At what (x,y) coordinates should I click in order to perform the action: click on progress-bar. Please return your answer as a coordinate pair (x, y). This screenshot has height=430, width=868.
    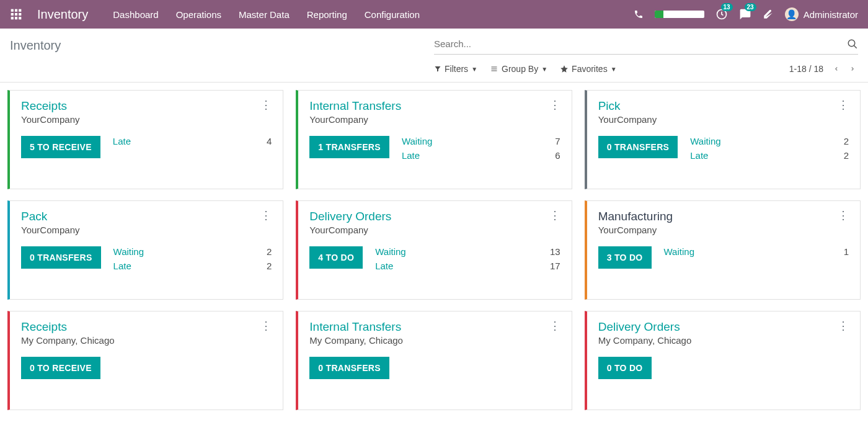
    Looking at the image, I should click on (680, 14).